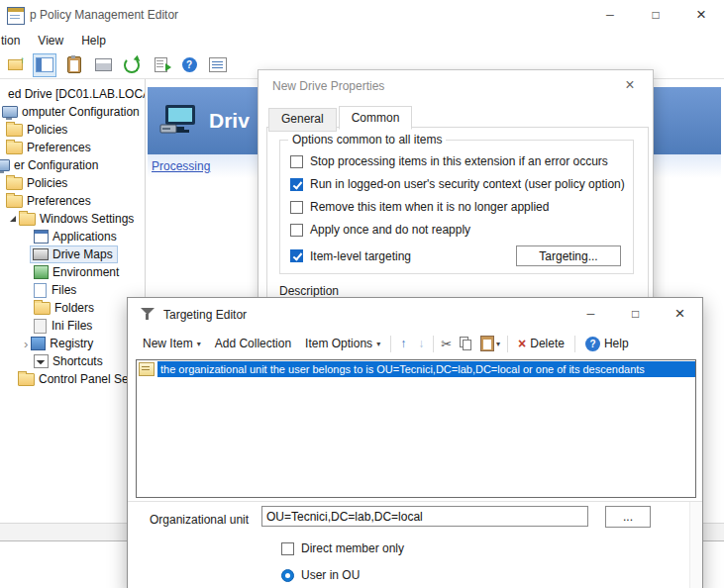  I want to click on tree-item-registry: Registry, so click(72, 343).